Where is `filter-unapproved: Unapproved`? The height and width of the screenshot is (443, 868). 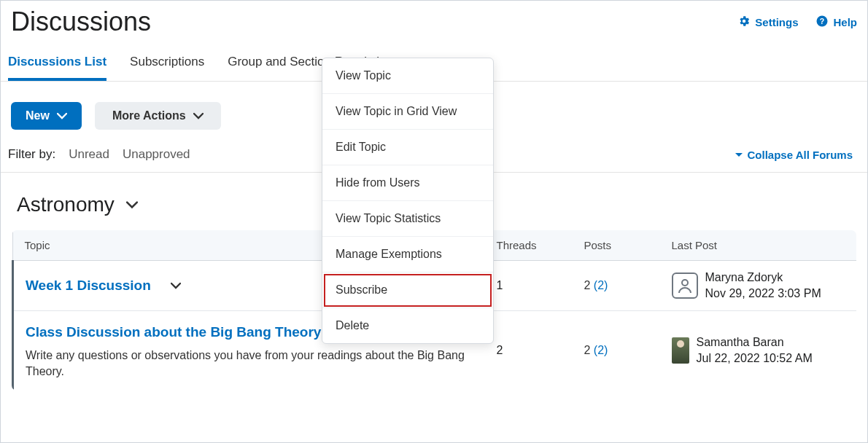 filter-unapproved: Unapproved is located at coordinates (156, 154).